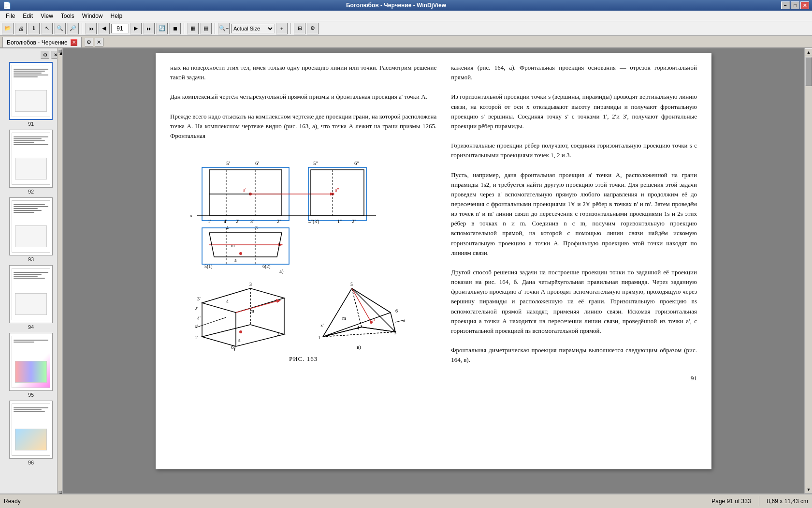 Image resolution: width=812 pixels, height=508 pixels. I want to click on figure-caption: РИС. 163, so click(304, 359).